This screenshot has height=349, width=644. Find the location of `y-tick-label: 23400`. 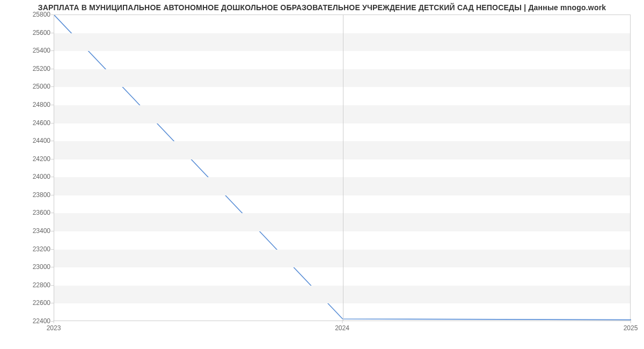

y-tick-label: 23400 is located at coordinates (26, 231).